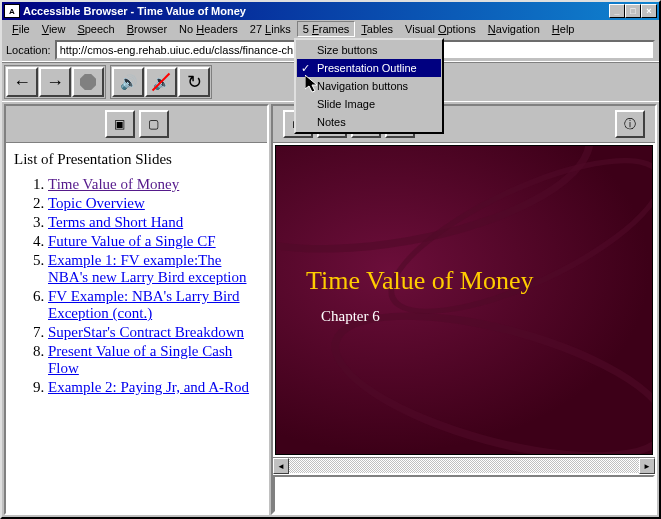 The height and width of the screenshot is (519, 661). I want to click on location-label: Location:, so click(28, 50).